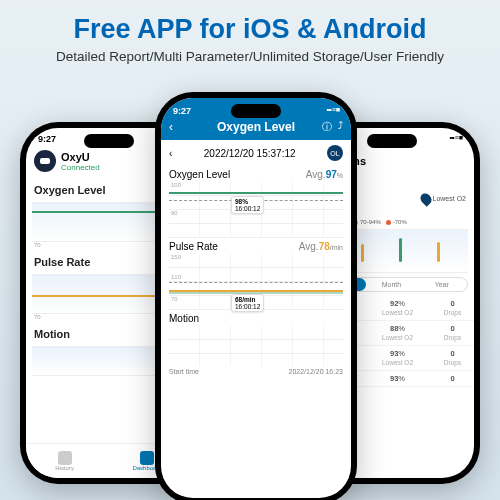  What do you see at coordinates (321, 246) in the screenshot?
I see `pulse-avg: Avg.78/min` at bounding box center [321, 246].